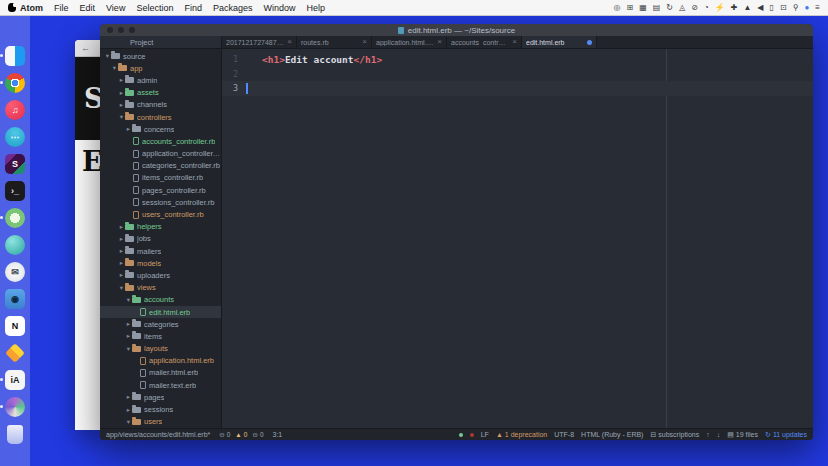  Describe the element at coordinates (618, 8) in the screenshot. I see `shield-status-icon: ◎` at that location.